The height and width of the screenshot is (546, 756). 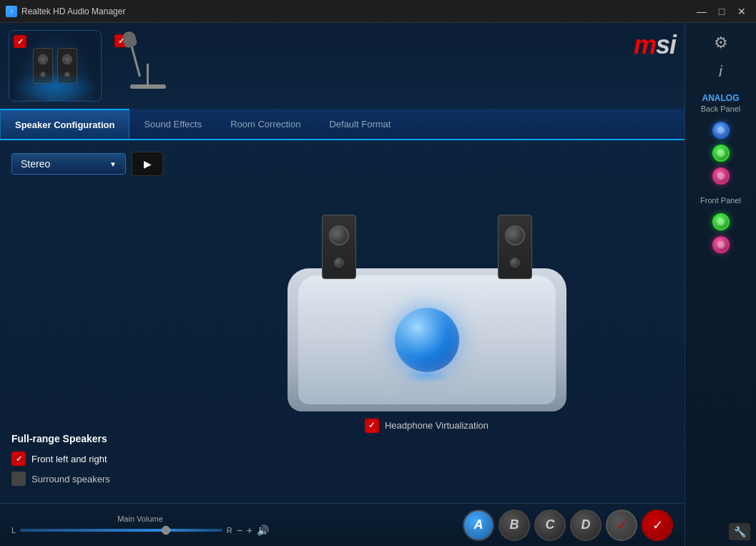 I want to click on mic-base, so click(x=148, y=87).